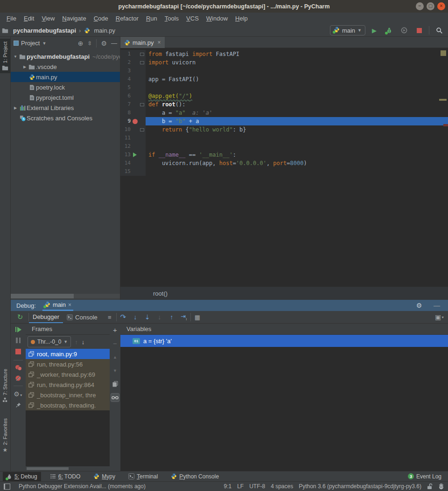  What do you see at coordinates (18, 341) in the screenshot?
I see `pause-icon` at bounding box center [18, 341].